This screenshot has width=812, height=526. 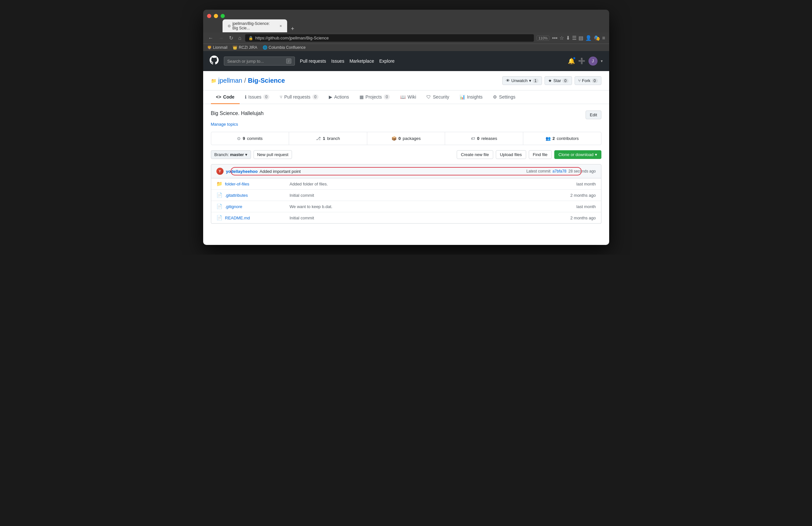 What do you see at coordinates (571, 61) in the screenshot?
I see `notification-bell-icon: 🔔` at bounding box center [571, 61].